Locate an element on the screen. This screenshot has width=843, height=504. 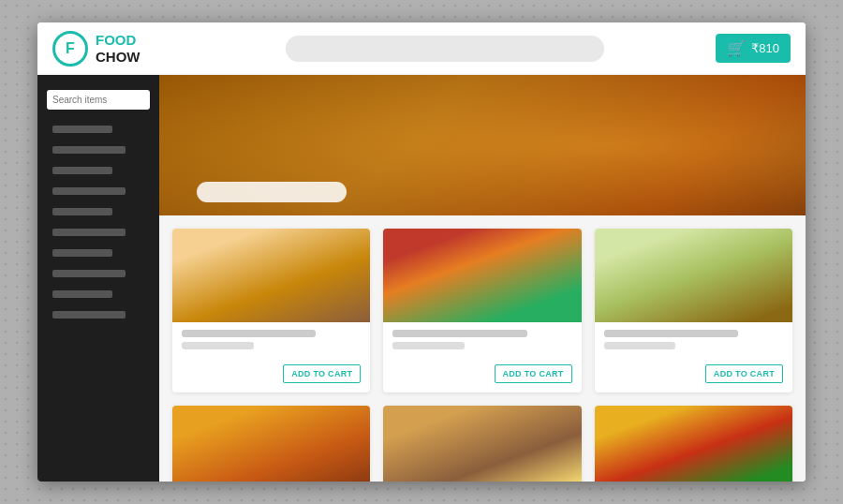
sidebar-item-salads is located at coordinates (98, 191).